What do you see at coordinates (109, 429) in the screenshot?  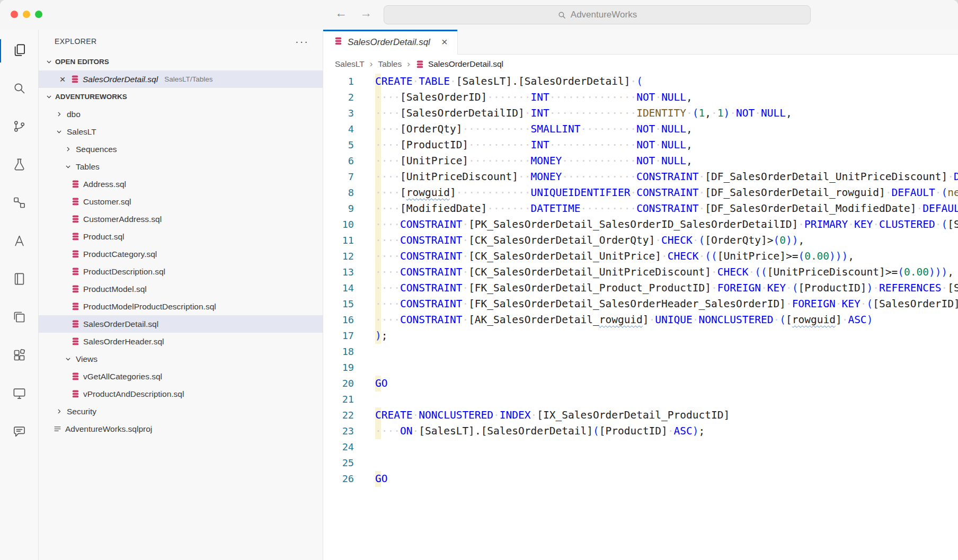 I see `tree-item-label: AdventureWorks.sqlproj` at bounding box center [109, 429].